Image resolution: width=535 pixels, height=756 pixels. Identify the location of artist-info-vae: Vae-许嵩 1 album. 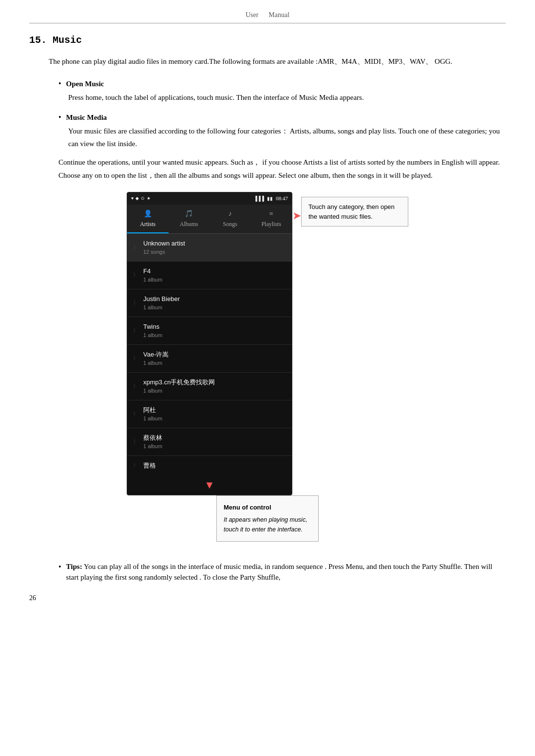
(214, 359).